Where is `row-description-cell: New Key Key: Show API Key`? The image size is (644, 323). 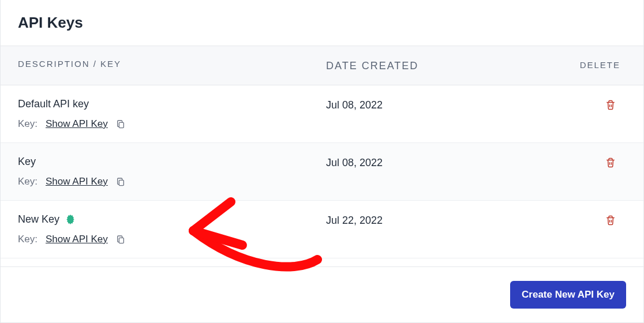
row-description-cell: New Key Key: Show API Key is located at coordinates (172, 230).